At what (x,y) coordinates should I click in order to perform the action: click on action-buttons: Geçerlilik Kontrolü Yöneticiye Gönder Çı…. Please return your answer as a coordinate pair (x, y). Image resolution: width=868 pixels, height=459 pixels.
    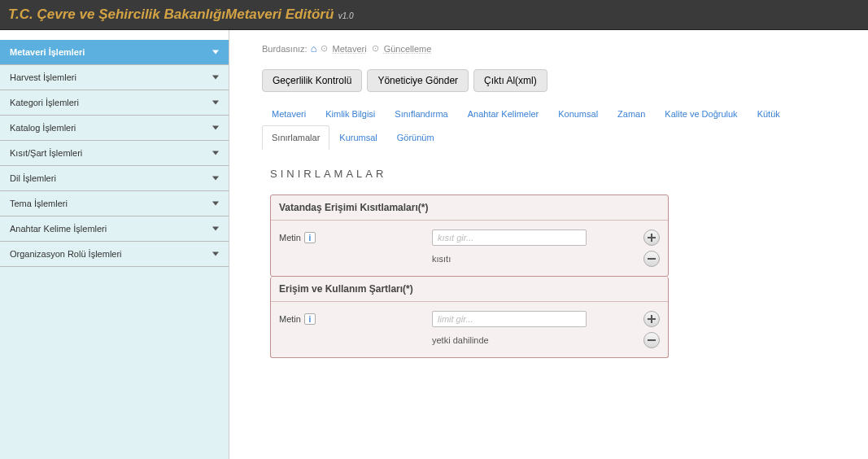
    Looking at the image, I should click on (556, 81).